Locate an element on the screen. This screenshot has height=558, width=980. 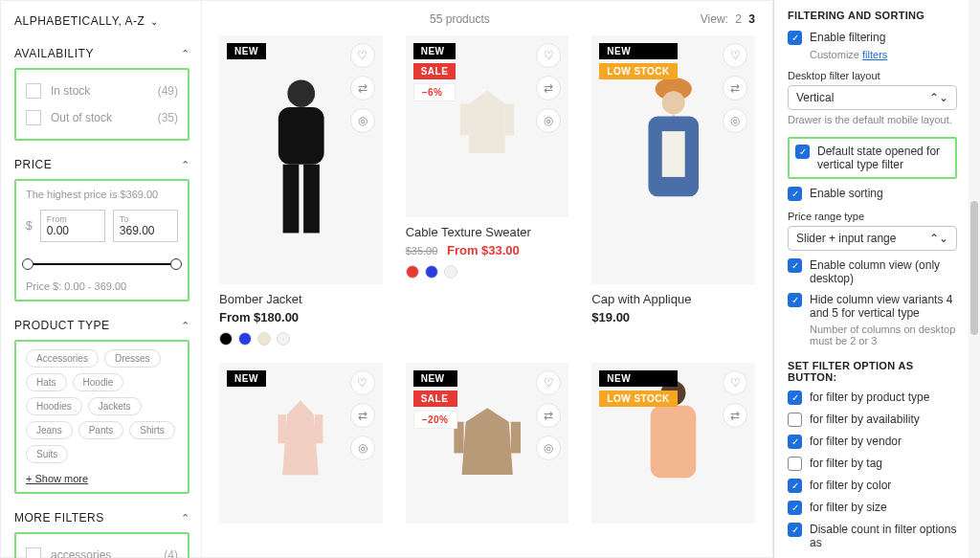
product-image: NEW LOW STOCK ♡ ⇄ ◎ is located at coordinates (674, 160).